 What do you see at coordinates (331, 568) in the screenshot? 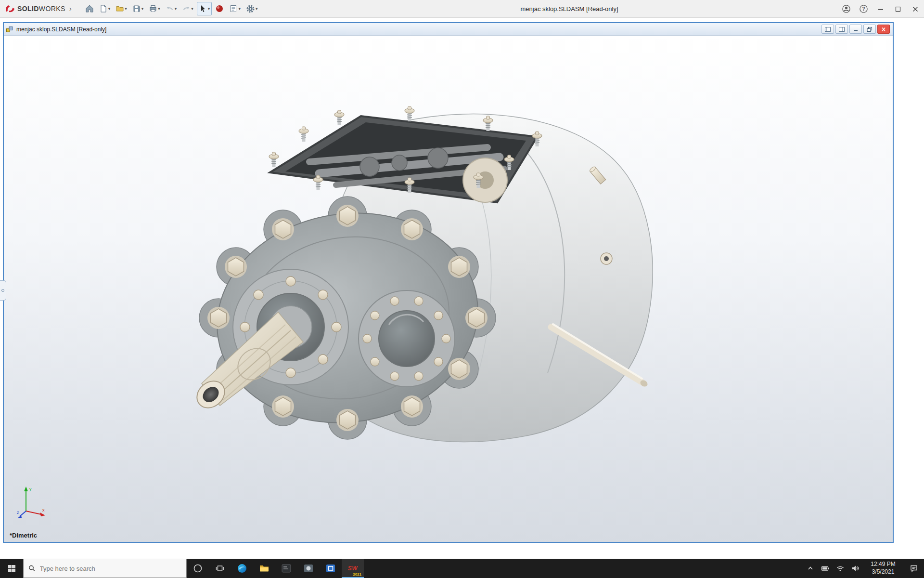
I see `blue-app-icon` at bounding box center [331, 568].